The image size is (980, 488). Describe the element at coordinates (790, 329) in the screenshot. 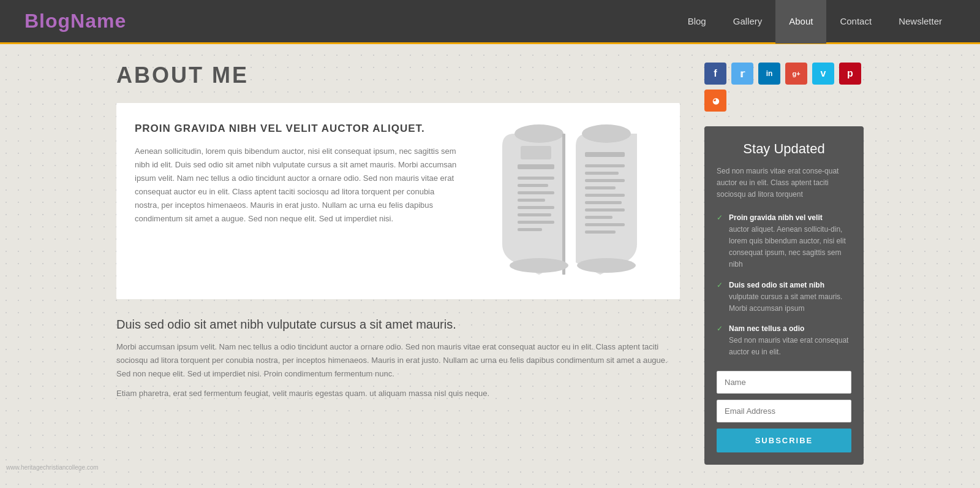

I see `checklist-item-3-title: Nam nec tellus a odio` at that location.